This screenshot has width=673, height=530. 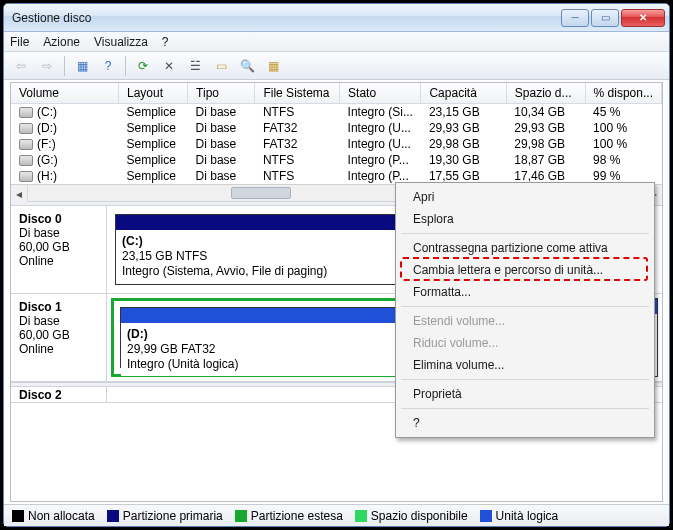 I want to click on table-row: (D:)SempliceDi baseFAT32Integro (U...29,…, so click(x=336, y=128).